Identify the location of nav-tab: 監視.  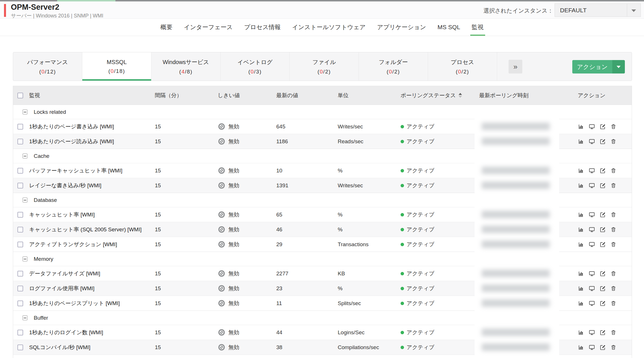
(478, 27).